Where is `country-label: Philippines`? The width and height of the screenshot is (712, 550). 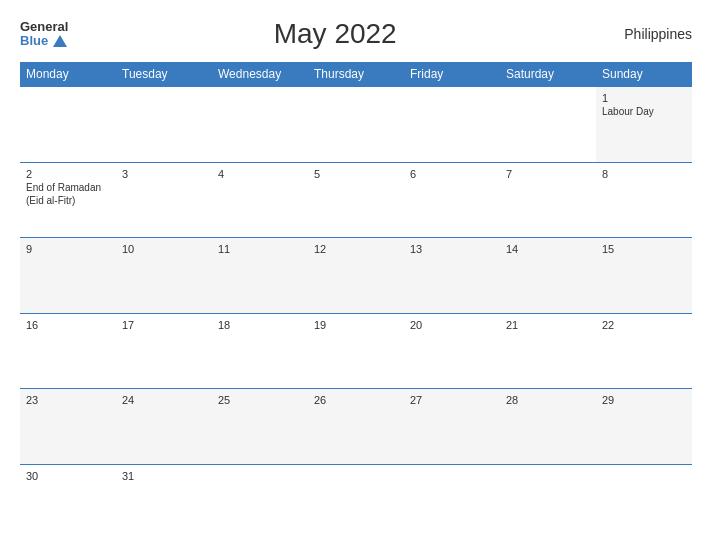
country-label: Philippines is located at coordinates (647, 34).